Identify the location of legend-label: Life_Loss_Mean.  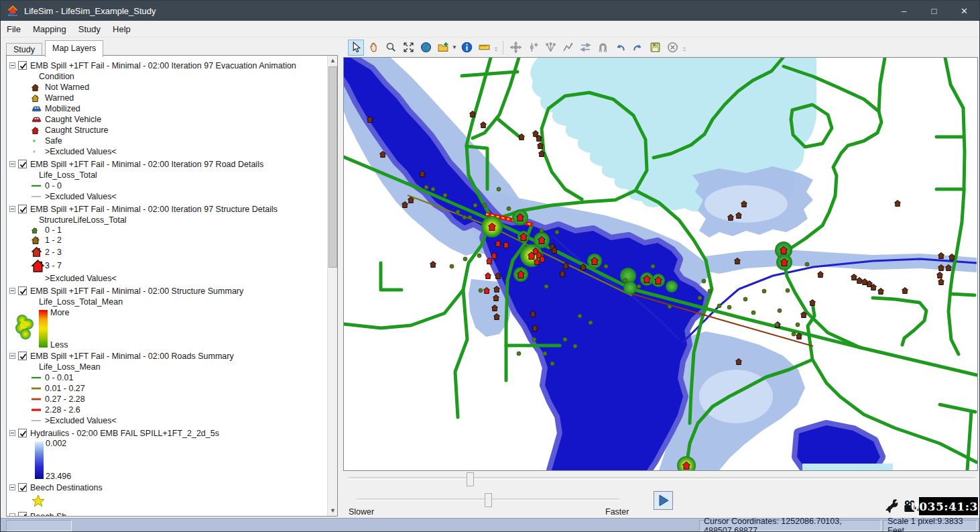
(70, 367).